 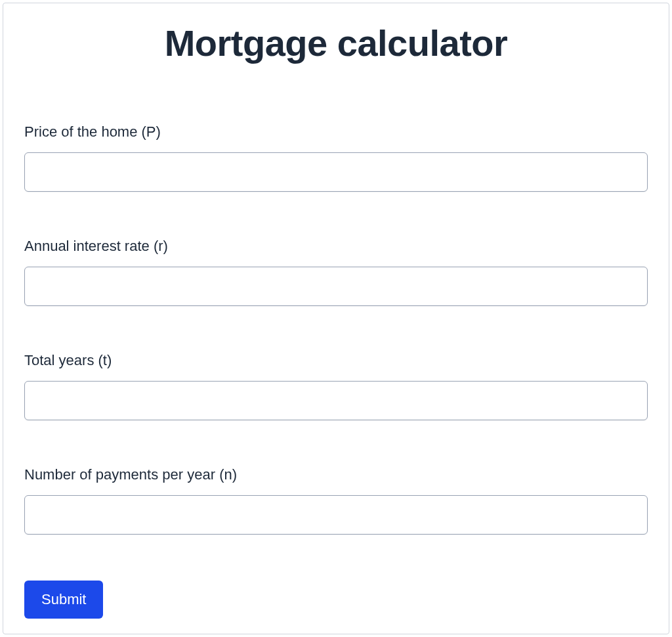 What do you see at coordinates (336, 361) in the screenshot?
I see `years-label: Total years (t)` at bounding box center [336, 361].